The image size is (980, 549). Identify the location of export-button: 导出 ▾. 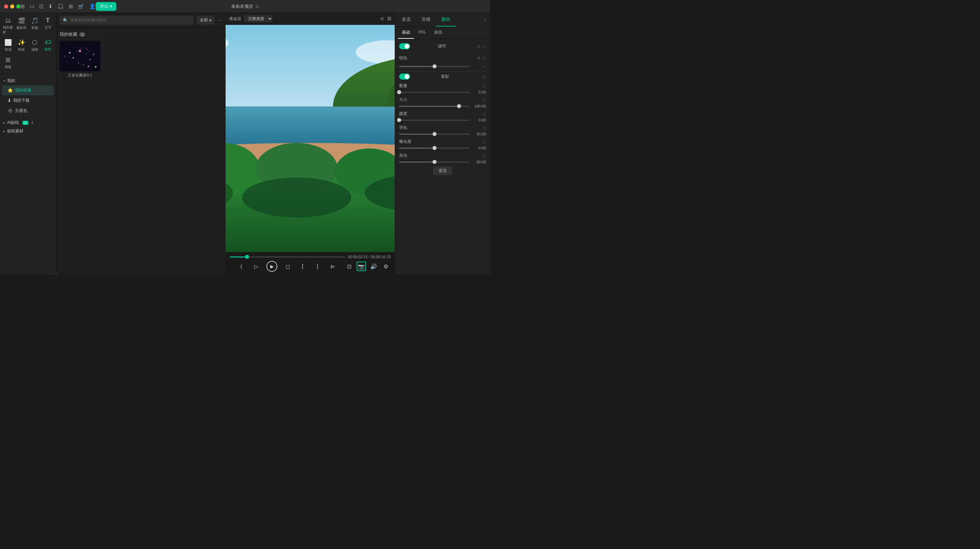
(106, 6).